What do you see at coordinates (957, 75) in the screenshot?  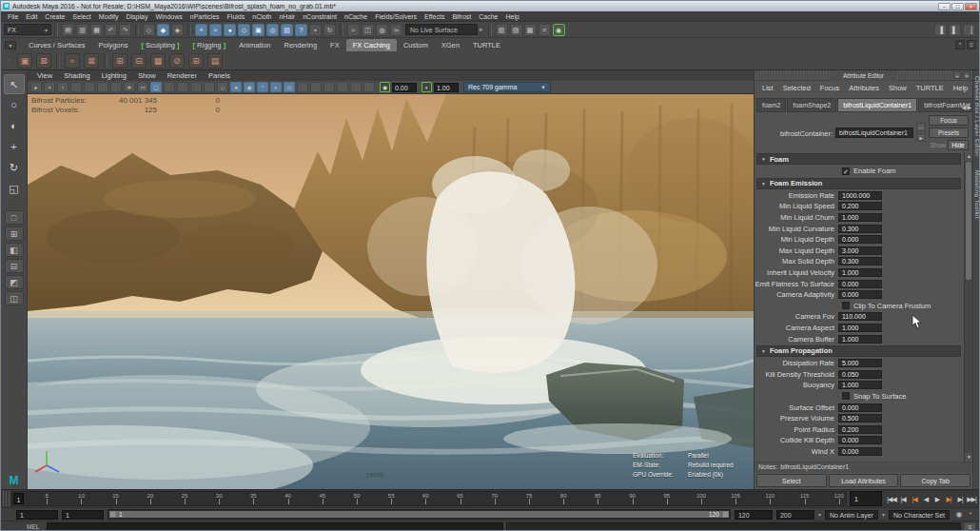 I see `pin-panel-icon: +` at bounding box center [957, 75].